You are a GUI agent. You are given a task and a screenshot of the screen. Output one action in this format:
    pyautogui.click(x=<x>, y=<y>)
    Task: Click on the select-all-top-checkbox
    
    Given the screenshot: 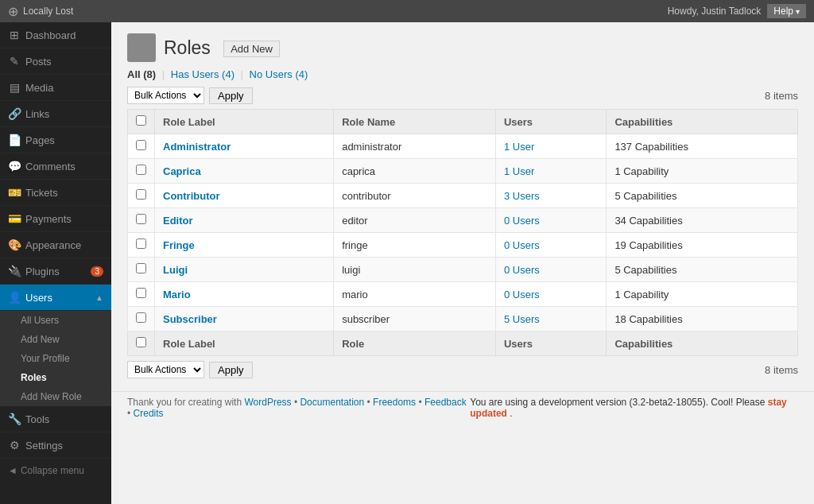 What is the action you would take?
    pyautogui.click(x=141, y=121)
    